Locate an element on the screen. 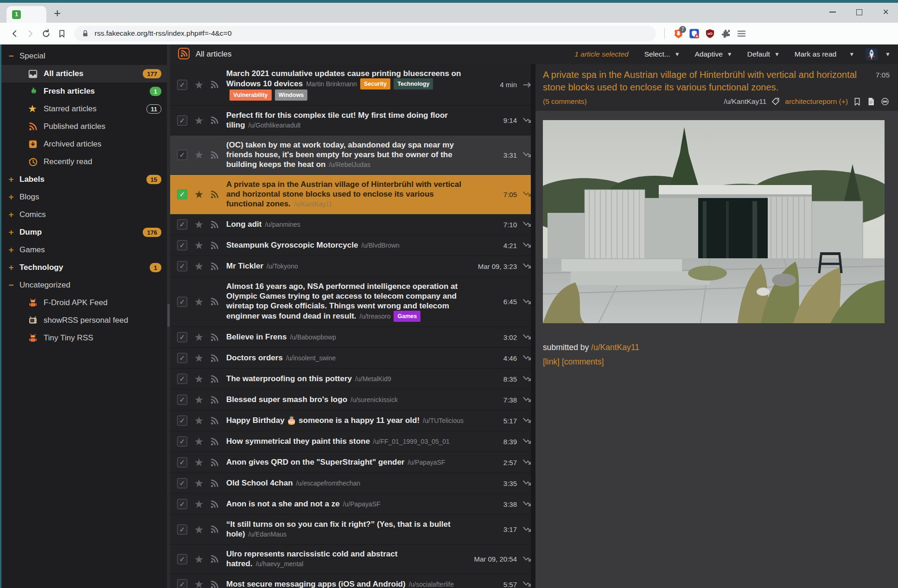  back-button is located at coordinates (14, 33).